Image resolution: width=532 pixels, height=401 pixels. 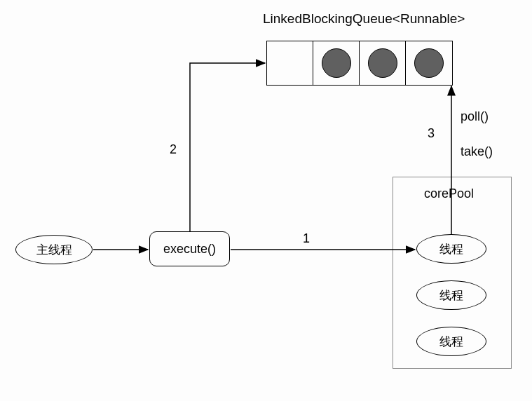 I want to click on poll-label: poll(), so click(x=475, y=116).